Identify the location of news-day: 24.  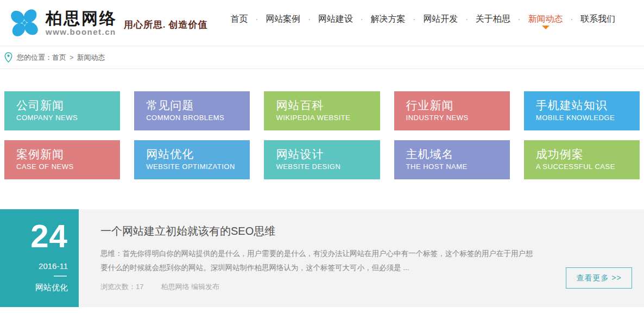
(34, 236).